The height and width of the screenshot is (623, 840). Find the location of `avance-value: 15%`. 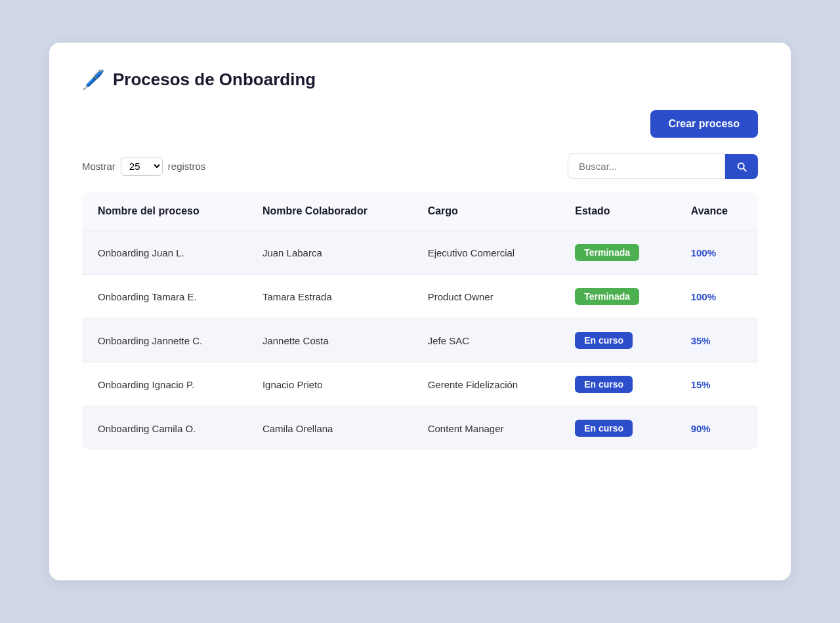

avance-value: 15% is located at coordinates (701, 384).